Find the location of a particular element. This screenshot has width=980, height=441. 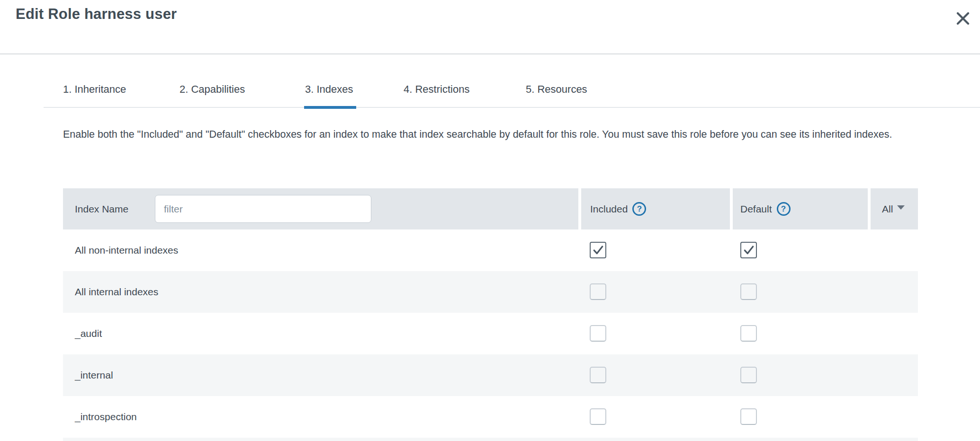

tab-inheritance: 1. Inheritance is located at coordinates (95, 89).